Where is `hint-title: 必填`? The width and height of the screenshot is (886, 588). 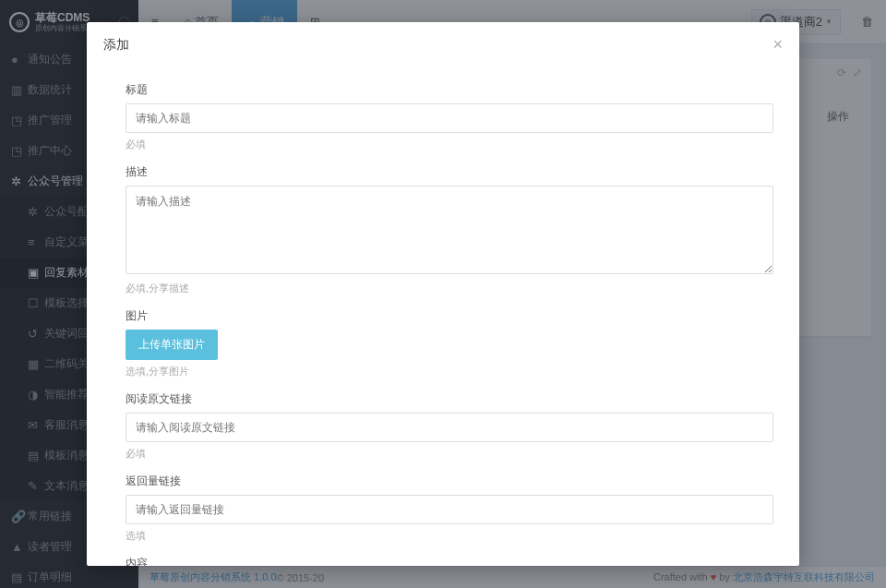
hint-title: 必填 is located at coordinates (449, 144).